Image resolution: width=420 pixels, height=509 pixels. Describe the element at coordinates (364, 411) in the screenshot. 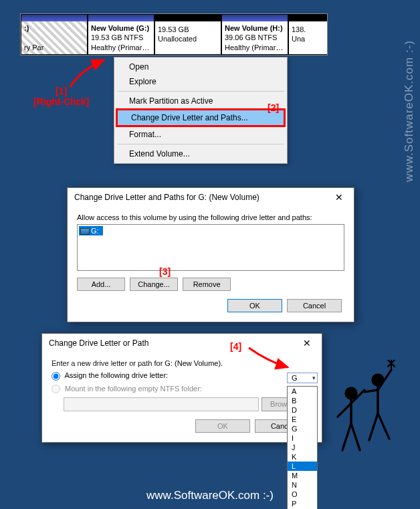

I see `stick-figure-icon` at that location.